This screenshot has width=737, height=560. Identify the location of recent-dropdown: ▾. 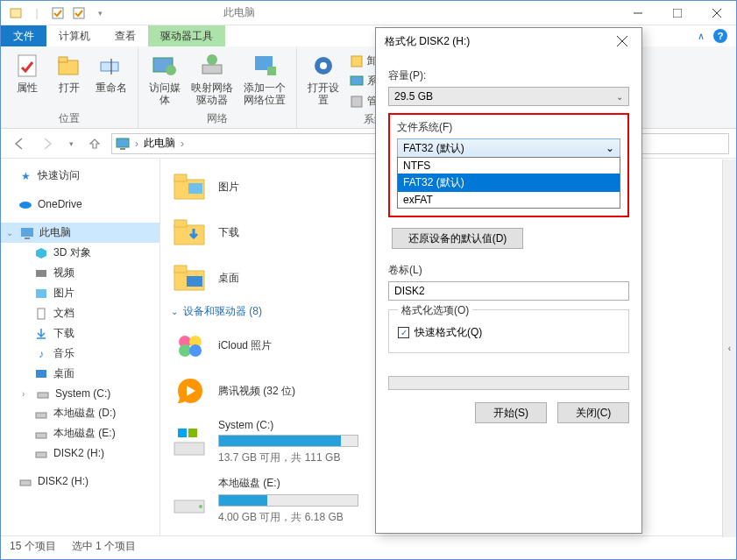
(71, 144).